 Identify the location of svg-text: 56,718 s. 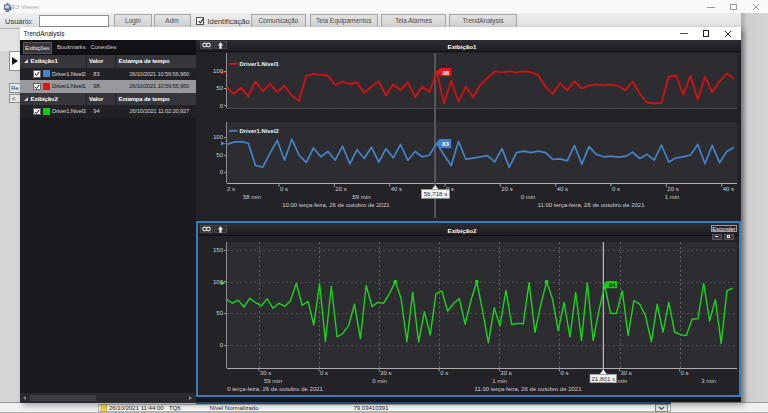
(436, 194).